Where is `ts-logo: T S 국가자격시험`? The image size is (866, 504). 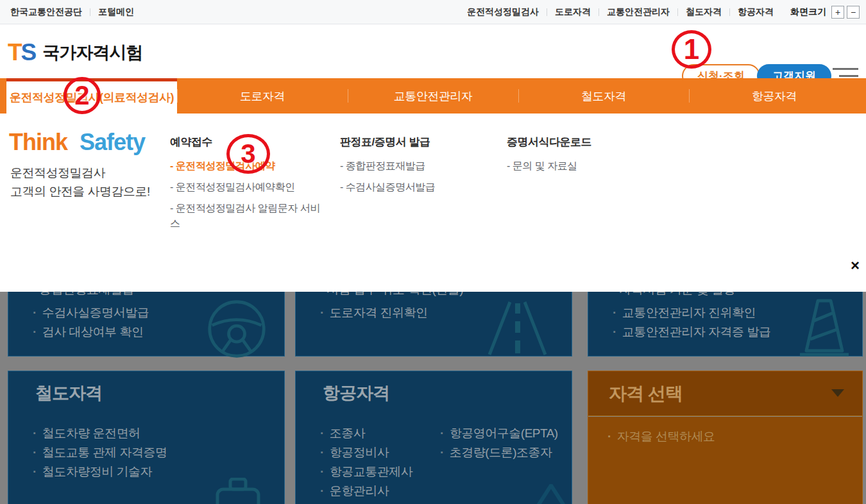
ts-logo: T S 국가자격시험 is located at coordinates (75, 53).